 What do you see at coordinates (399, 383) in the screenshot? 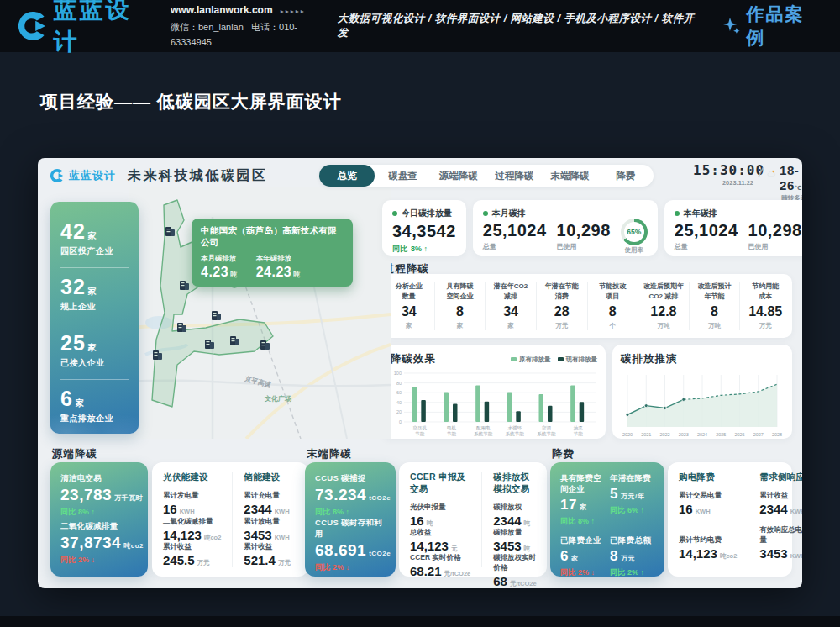
I see `svg-text: 80` at bounding box center [399, 383].